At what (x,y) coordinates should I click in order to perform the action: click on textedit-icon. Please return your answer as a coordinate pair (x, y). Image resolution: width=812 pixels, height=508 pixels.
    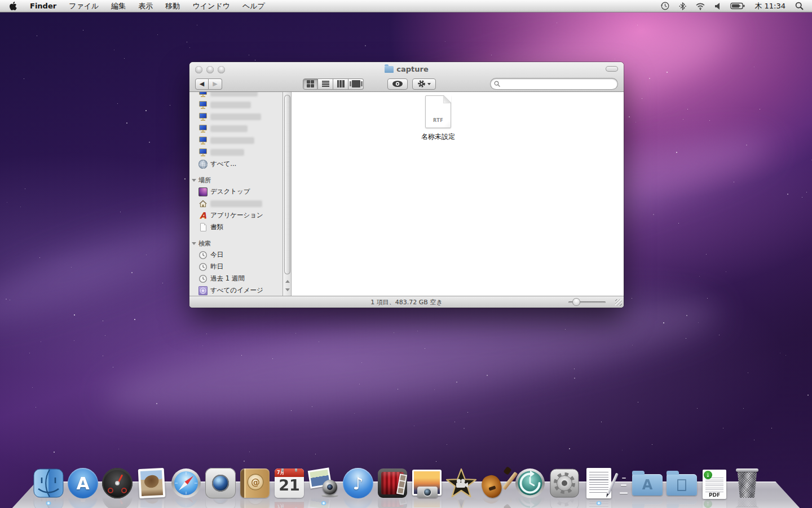
    Looking at the image, I should click on (599, 483).